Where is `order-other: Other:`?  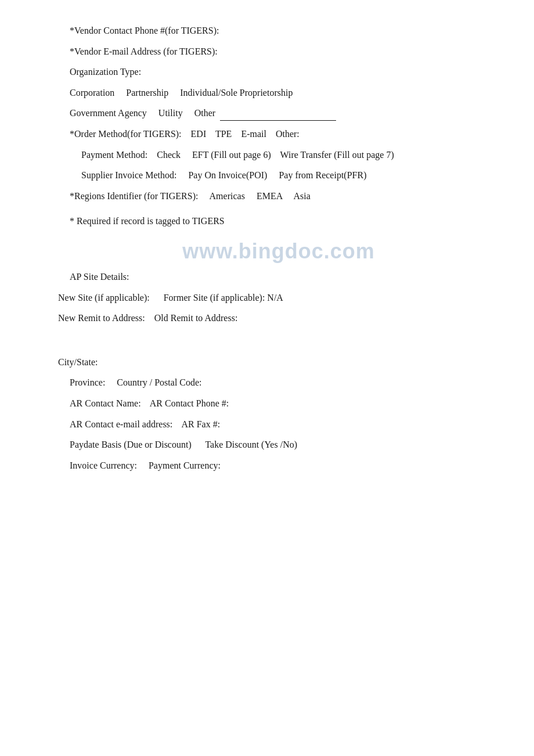 order-other: Other: is located at coordinates (288, 134).